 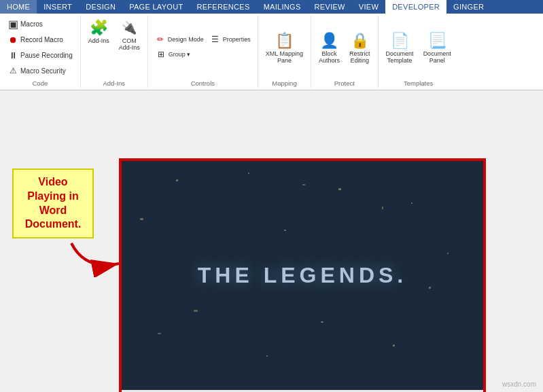 What do you see at coordinates (272, 7) in the screenshot?
I see `ribbon-tab-bar: HOME INSERT DESIGN PAGE LAYOUT REFERENCE…` at bounding box center [272, 7].